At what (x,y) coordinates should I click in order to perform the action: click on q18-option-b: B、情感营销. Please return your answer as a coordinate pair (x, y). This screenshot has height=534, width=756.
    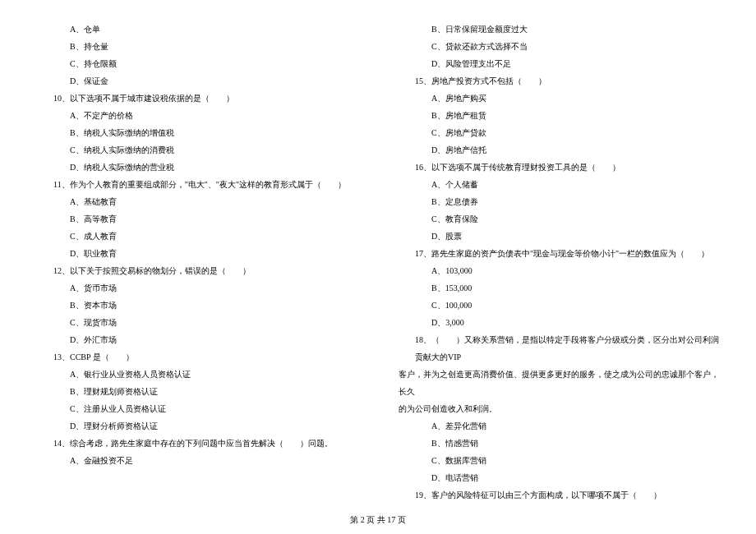
    Looking at the image, I should click on (559, 444).